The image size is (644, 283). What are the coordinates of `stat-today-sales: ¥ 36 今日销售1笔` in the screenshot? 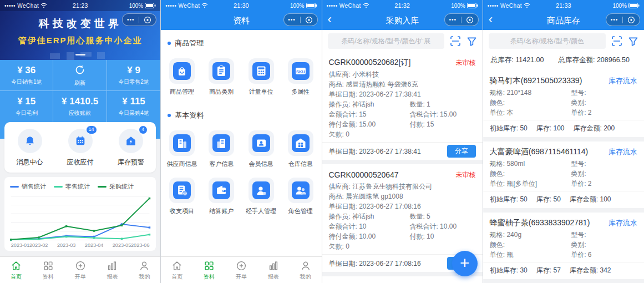 It's located at (27, 75).